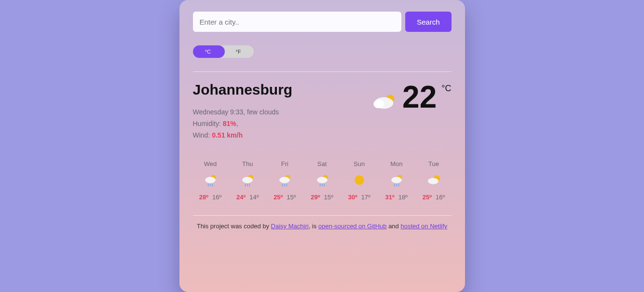  I want to click on forecast-day: Tue25º16º, so click(433, 181).